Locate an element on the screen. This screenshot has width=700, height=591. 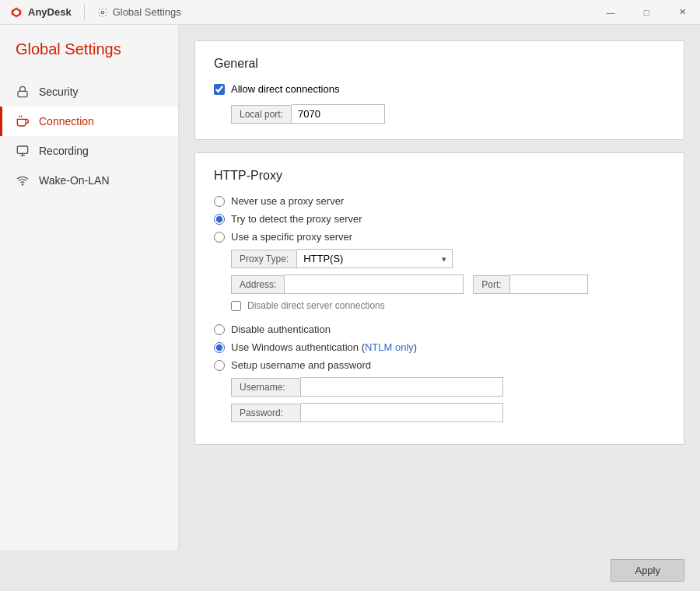
general-card: General Allow direct connections Local p… is located at coordinates (439, 90).